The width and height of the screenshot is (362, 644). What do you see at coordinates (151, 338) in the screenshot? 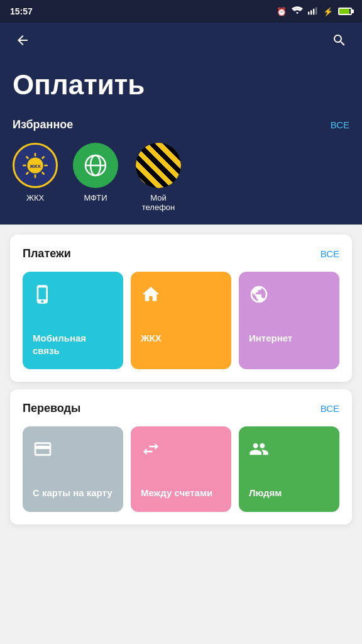
I see `zkkh-payment-label: ЖКХ` at bounding box center [151, 338].